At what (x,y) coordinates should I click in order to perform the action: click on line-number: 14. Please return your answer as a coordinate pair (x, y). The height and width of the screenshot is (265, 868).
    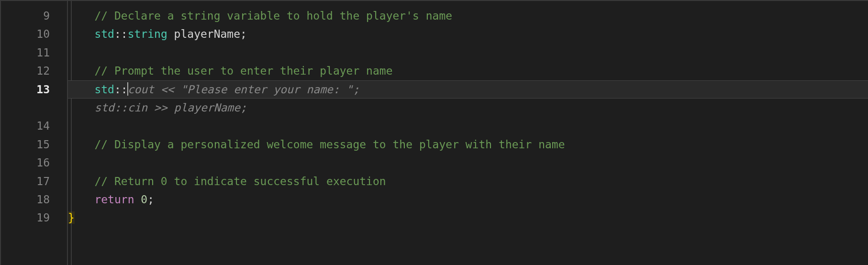
    Looking at the image, I should click on (25, 126).